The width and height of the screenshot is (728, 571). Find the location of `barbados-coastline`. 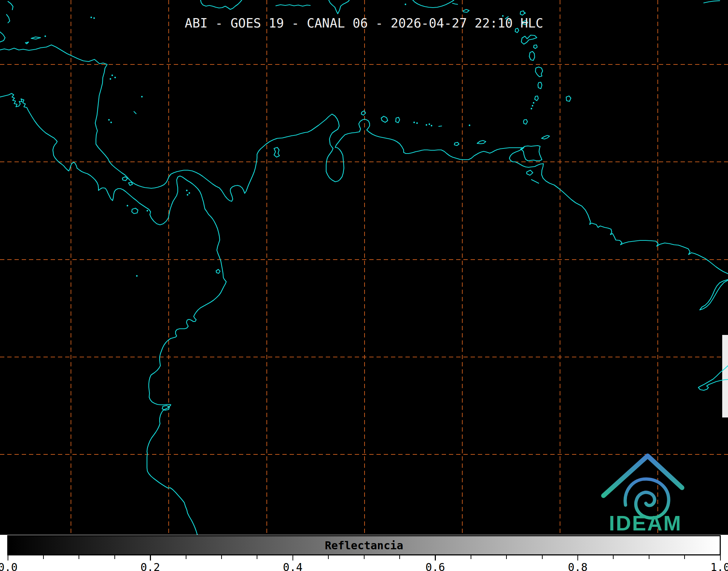

barbados-coastline is located at coordinates (568, 98).